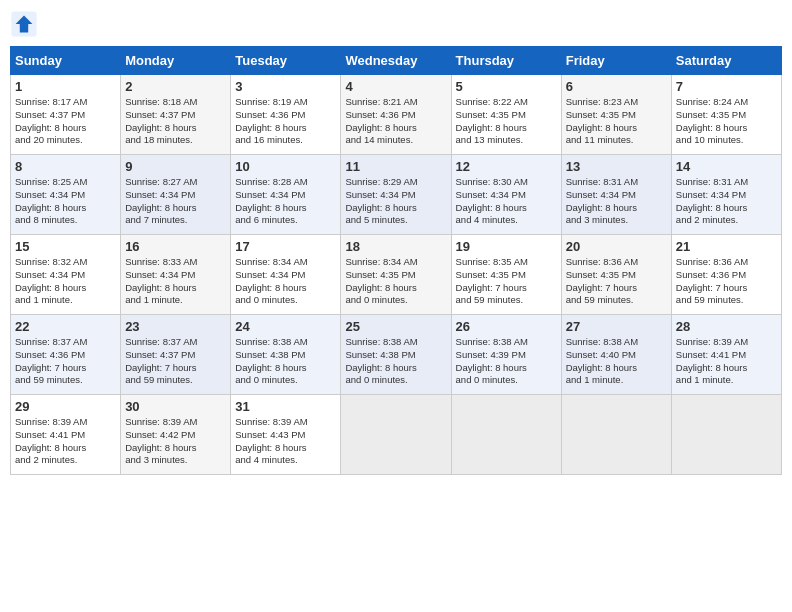 Image resolution: width=792 pixels, height=612 pixels. What do you see at coordinates (176, 246) in the screenshot?
I see `day-number: 16` at bounding box center [176, 246].